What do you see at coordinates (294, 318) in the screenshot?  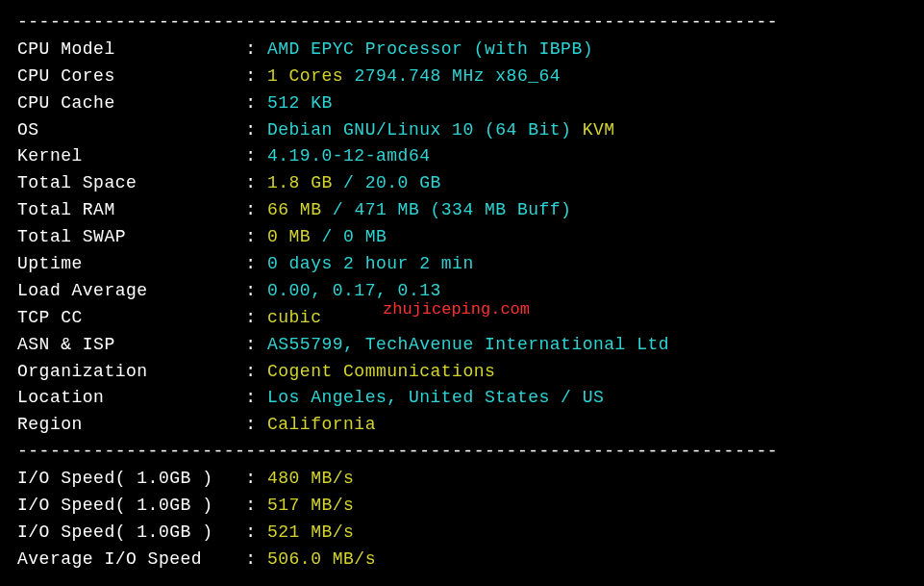 I see `info-value: cubic` at bounding box center [294, 318].